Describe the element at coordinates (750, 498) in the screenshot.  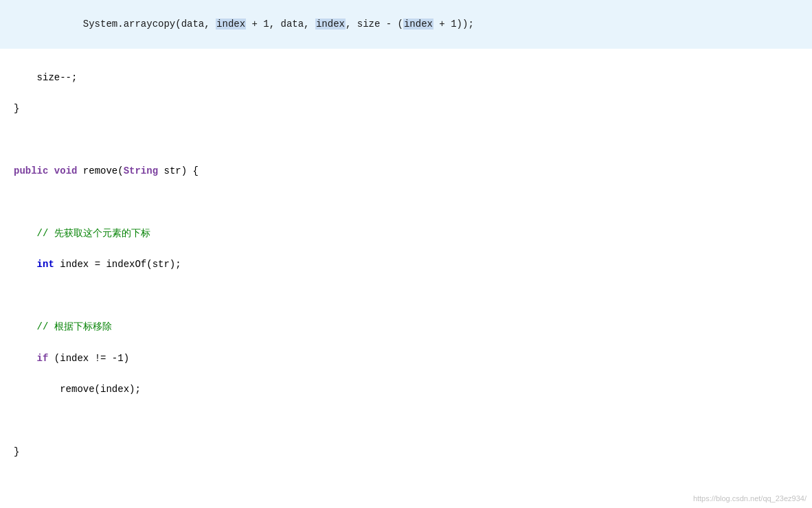
I see `watermark: https://blog.csdn.net/qq_23ez934/` at that location.